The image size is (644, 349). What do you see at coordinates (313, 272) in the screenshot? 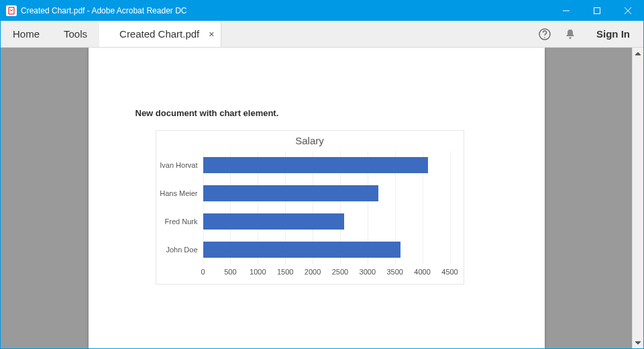
I see `x-tick-label: 2000` at bounding box center [313, 272].